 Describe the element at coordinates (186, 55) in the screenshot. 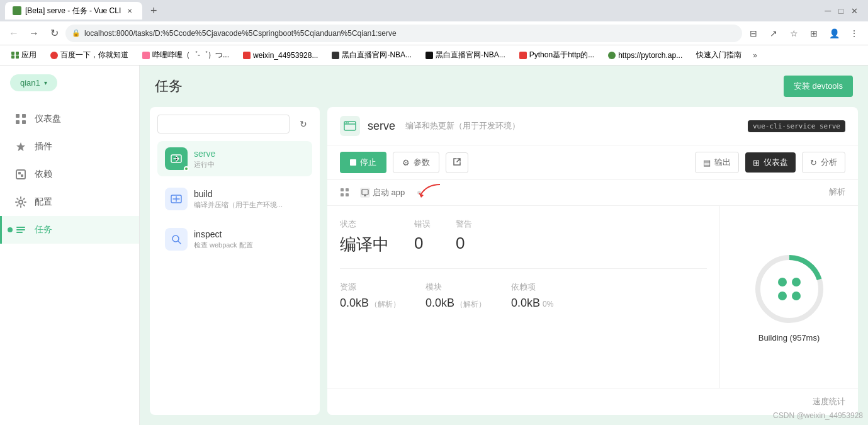

I see `bookmark-bilibili: 哔哩哔哩（゜-゜）つ...` at that location.